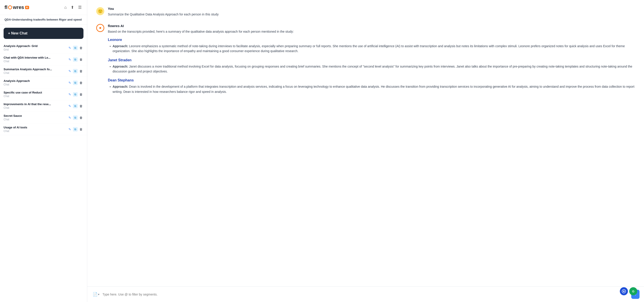  What do you see at coordinates (372, 66) in the screenshot?
I see `person-janet-section: Janet Straden • Approach: Janet discusse…` at bounding box center [372, 66].